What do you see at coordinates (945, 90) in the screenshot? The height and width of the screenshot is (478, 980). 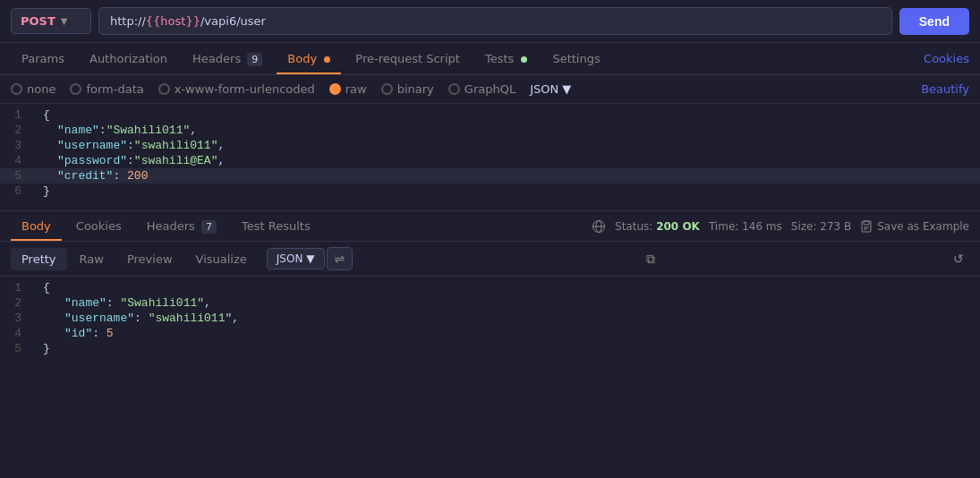 I see `beautify-button: Beautify` at bounding box center [945, 90].